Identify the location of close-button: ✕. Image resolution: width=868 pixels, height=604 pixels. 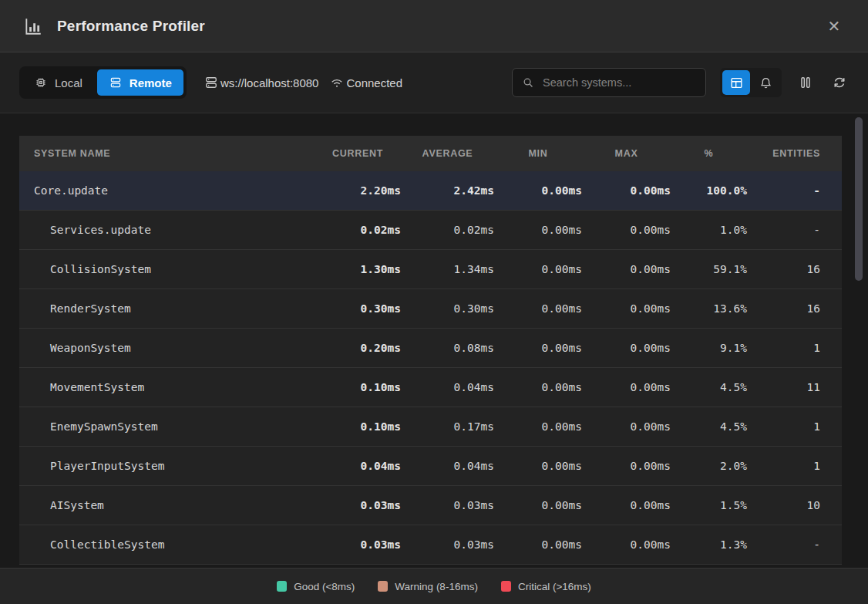
(834, 26).